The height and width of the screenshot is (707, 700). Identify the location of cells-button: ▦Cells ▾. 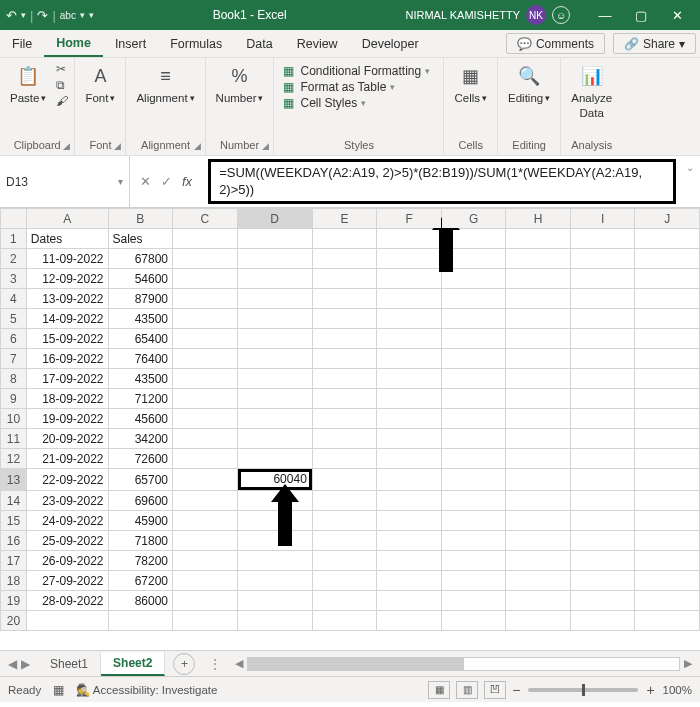
(470, 83).